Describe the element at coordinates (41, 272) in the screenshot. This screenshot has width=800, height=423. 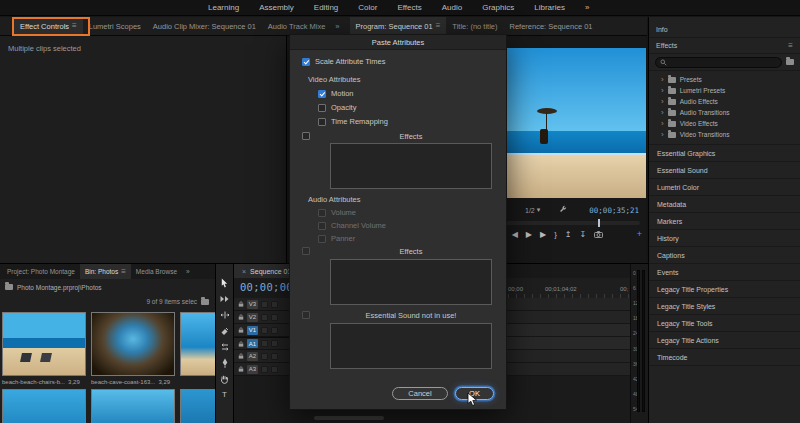
I see `tab-project: Project: Photo Montage` at that location.